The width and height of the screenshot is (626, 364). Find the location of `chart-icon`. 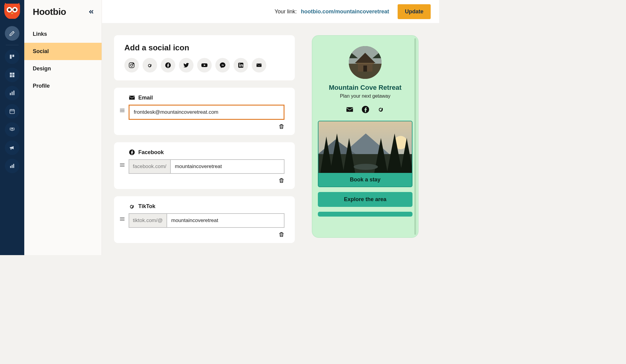

chart-icon is located at coordinates (12, 166).